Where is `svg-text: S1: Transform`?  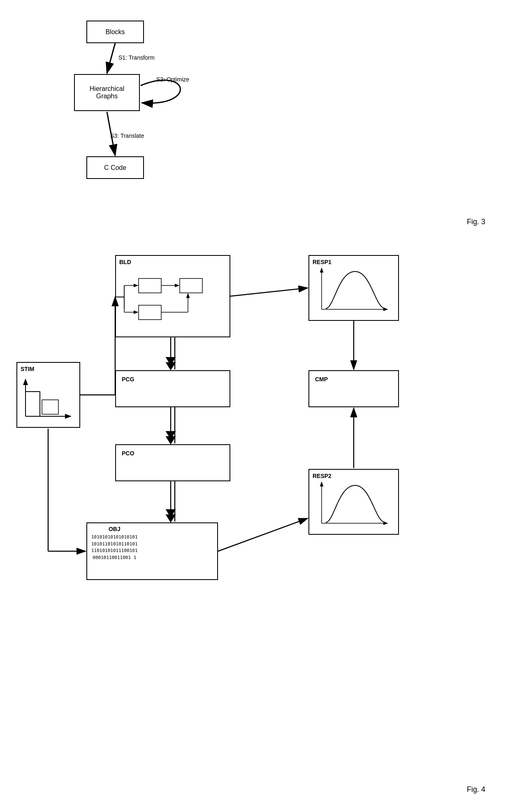 svg-text: S1: Transform is located at coordinates (137, 58).